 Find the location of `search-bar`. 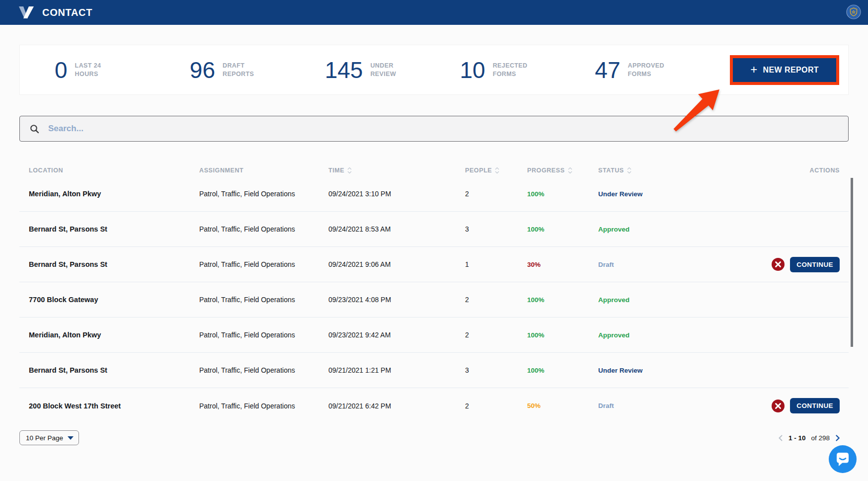

search-bar is located at coordinates (434, 129).